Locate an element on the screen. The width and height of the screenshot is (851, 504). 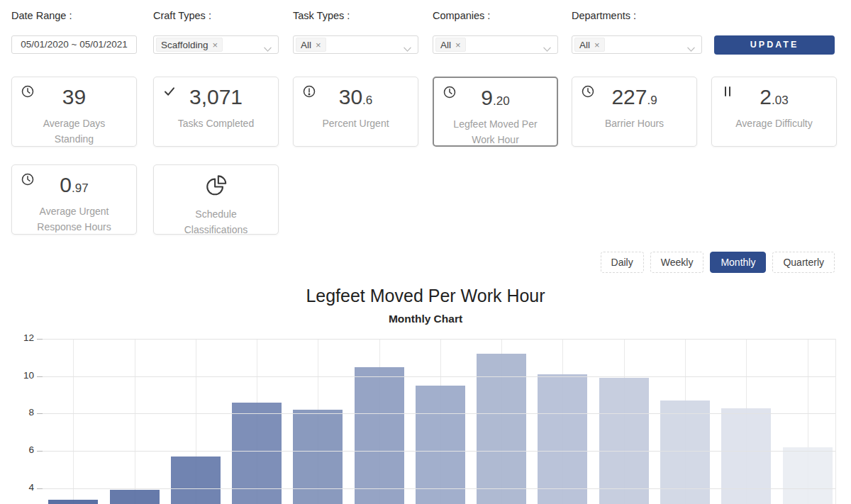
card-value: 3,071 is located at coordinates (216, 97).